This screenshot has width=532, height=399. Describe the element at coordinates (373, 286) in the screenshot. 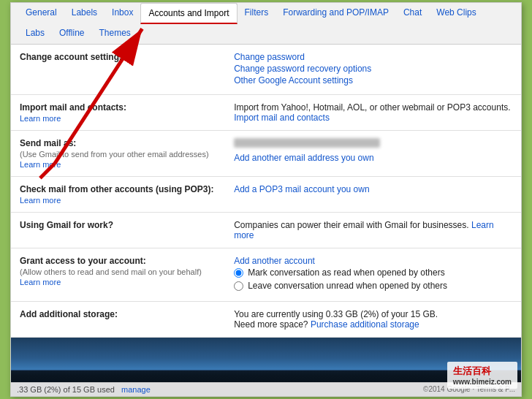

I see `radio-row-2: Leave conversation unread when opened by…` at that location.